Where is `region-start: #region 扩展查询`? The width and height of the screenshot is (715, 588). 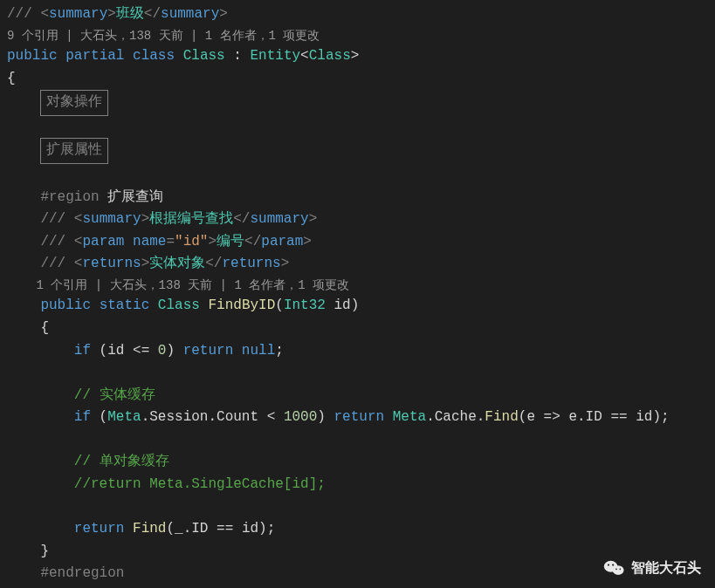
region-start: #region 扩展查询 is located at coordinates (358, 198).